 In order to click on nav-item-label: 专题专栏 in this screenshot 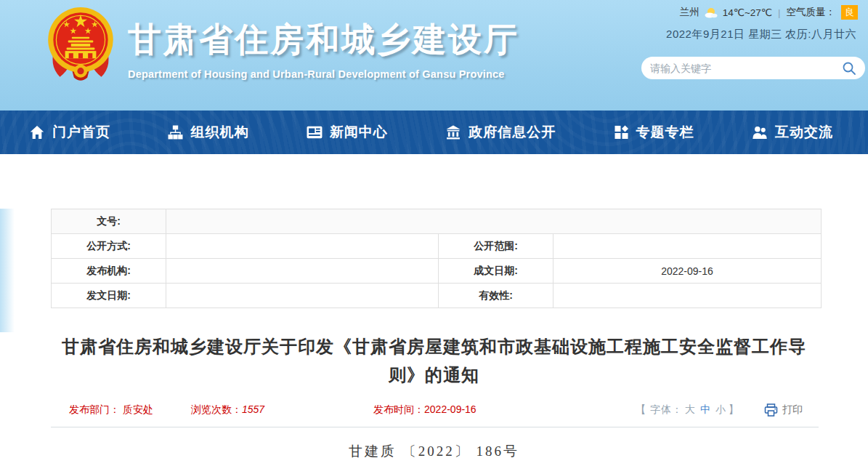, I will do `click(665, 132)`.